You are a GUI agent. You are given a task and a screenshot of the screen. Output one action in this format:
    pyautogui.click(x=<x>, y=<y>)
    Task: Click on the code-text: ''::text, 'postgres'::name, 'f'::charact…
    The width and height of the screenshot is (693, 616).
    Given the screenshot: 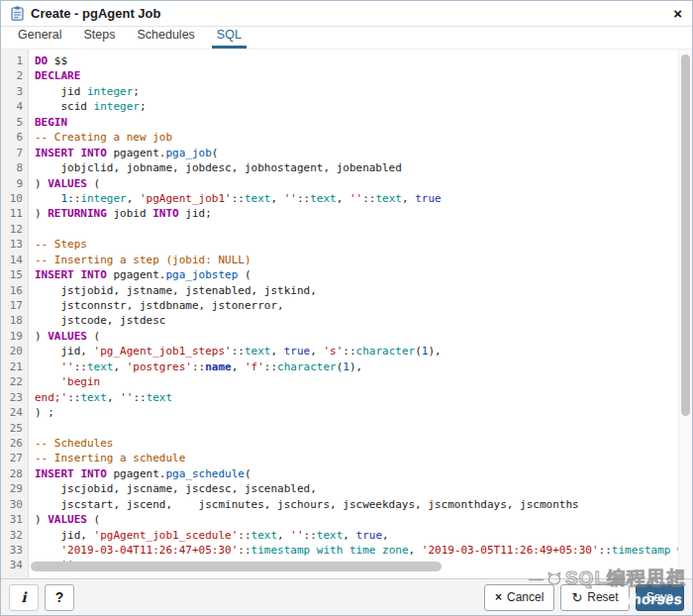 What is the action you would take?
    pyautogui.click(x=196, y=366)
    